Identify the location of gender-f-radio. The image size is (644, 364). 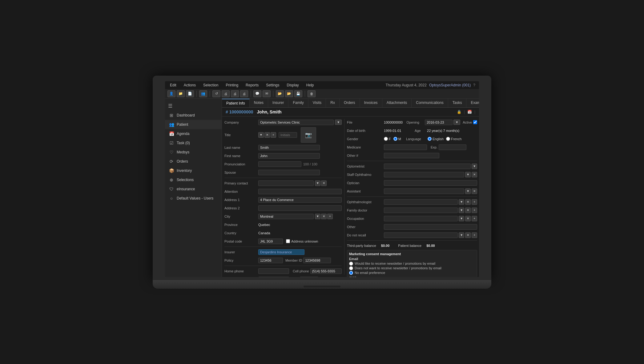
(386, 139).